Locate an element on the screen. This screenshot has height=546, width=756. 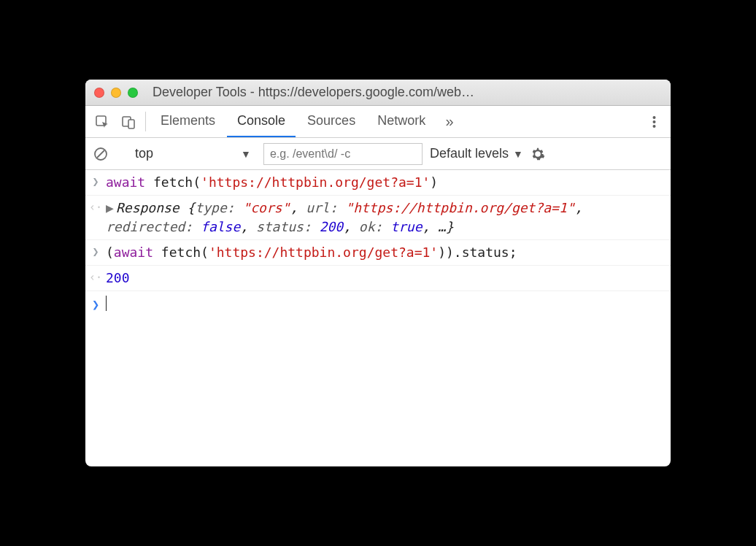
text-cursor is located at coordinates (107, 304).